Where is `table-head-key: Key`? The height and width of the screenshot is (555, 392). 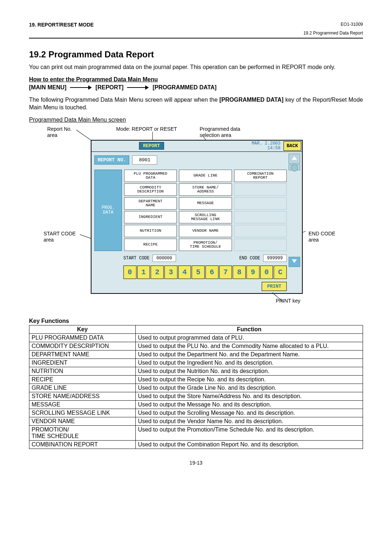
table-head-key: Key is located at coordinates (83, 329).